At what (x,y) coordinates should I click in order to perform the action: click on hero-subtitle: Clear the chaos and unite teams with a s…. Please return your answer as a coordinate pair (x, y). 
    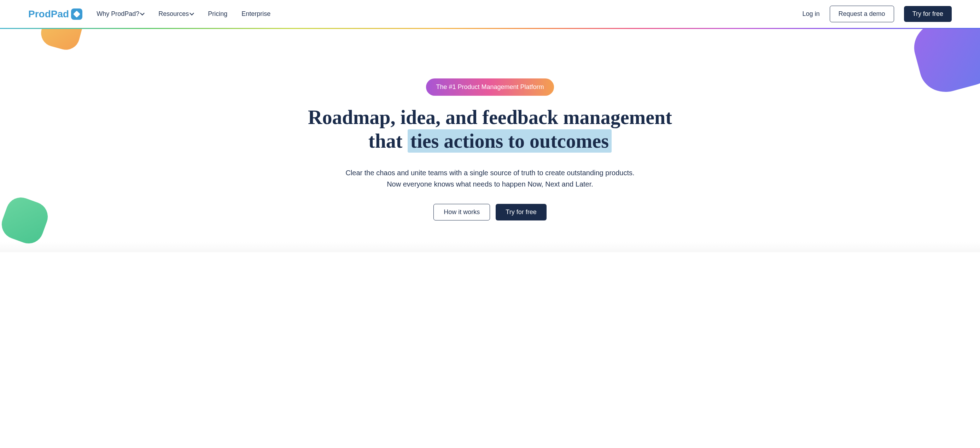
    Looking at the image, I should click on (490, 178).